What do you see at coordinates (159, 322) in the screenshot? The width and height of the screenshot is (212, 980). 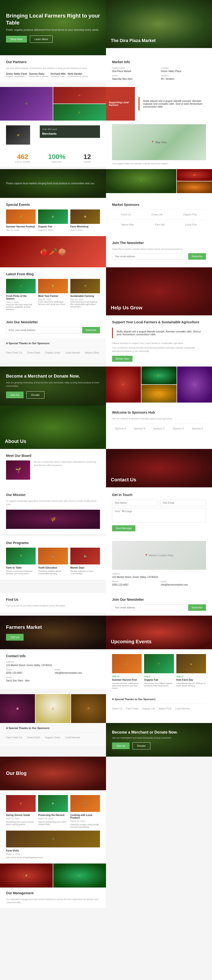 I see `help-grow-subtitle: Support Your Local Farmers & Sustainable…` at bounding box center [159, 322].